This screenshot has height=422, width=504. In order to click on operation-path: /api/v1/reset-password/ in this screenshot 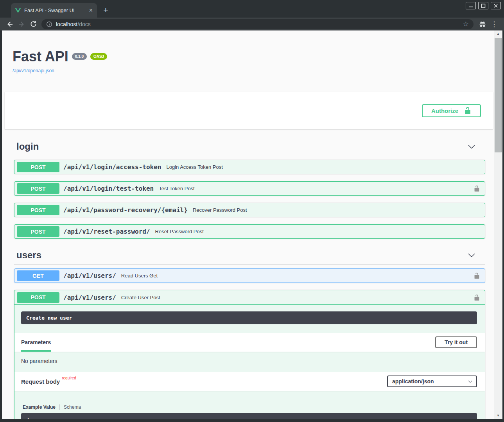, I will do `click(107, 231)`.